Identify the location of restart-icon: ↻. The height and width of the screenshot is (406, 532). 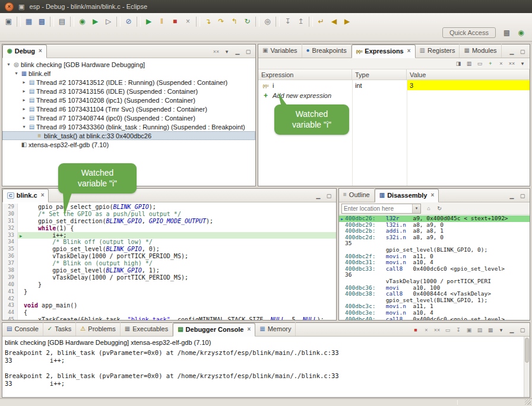
(247, 21).